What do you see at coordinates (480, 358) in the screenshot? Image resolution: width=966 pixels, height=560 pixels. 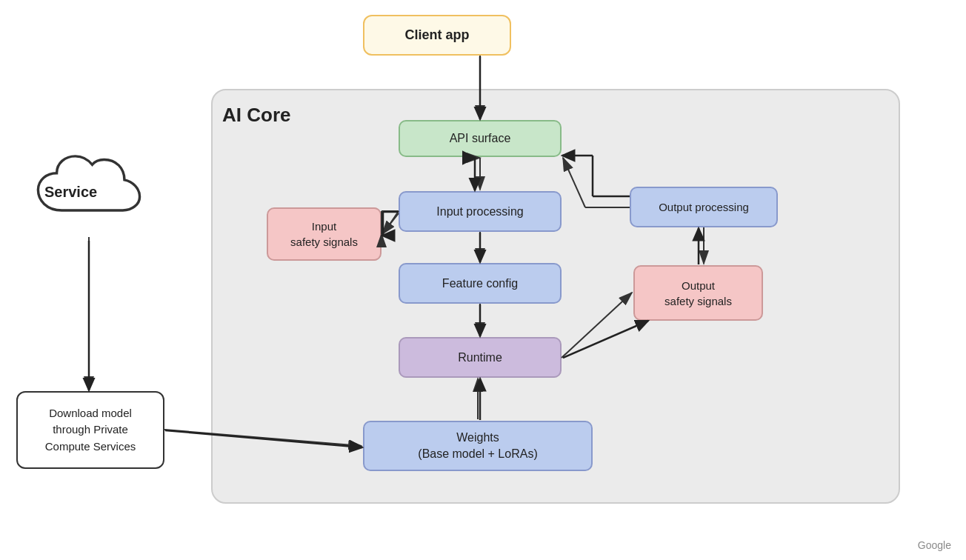 I see `runtime-label: Runtime` at bounding box center [480, 358].